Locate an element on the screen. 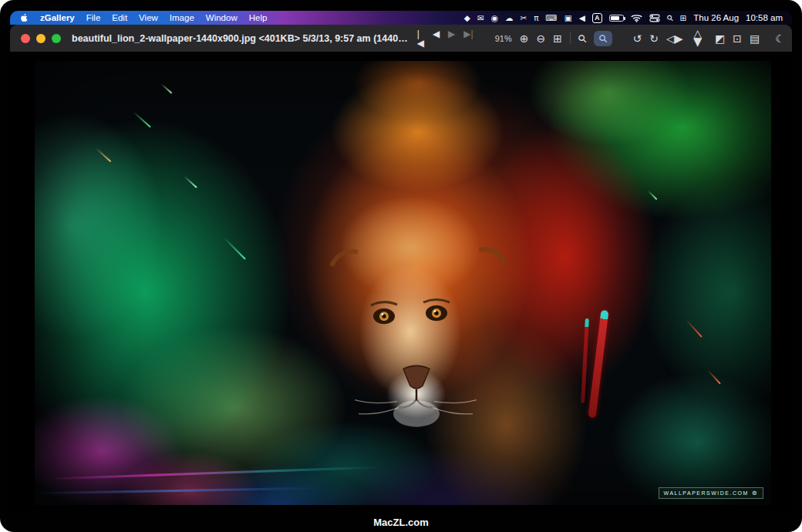  menu-image: Image is located at coordinates (182, 18).